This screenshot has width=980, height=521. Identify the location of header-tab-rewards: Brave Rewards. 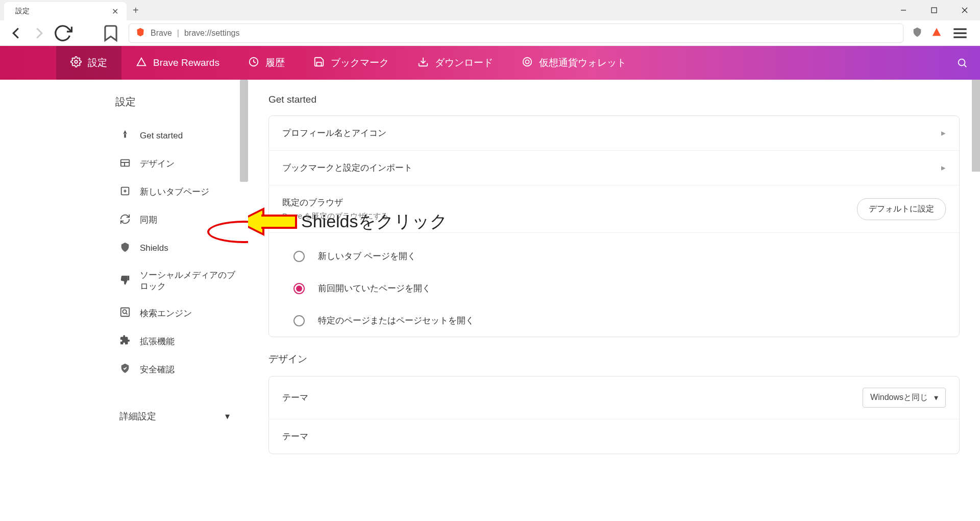
(178, 63).